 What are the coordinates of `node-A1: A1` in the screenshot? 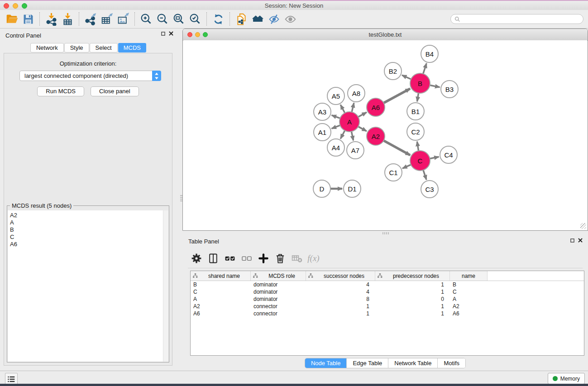 It's located at (322, 132).